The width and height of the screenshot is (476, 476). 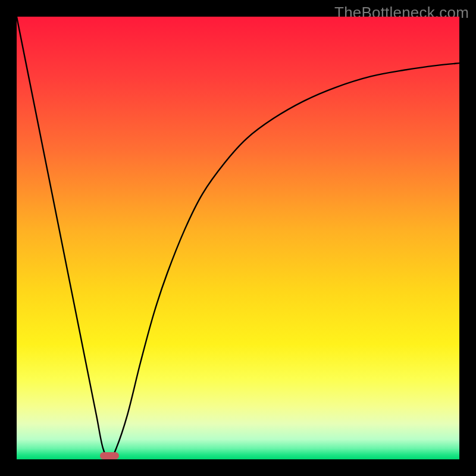 What do you see at coordinates (109, 456) in the screenshot?
I see `optimal-marker` at bounding box center [109, 456].